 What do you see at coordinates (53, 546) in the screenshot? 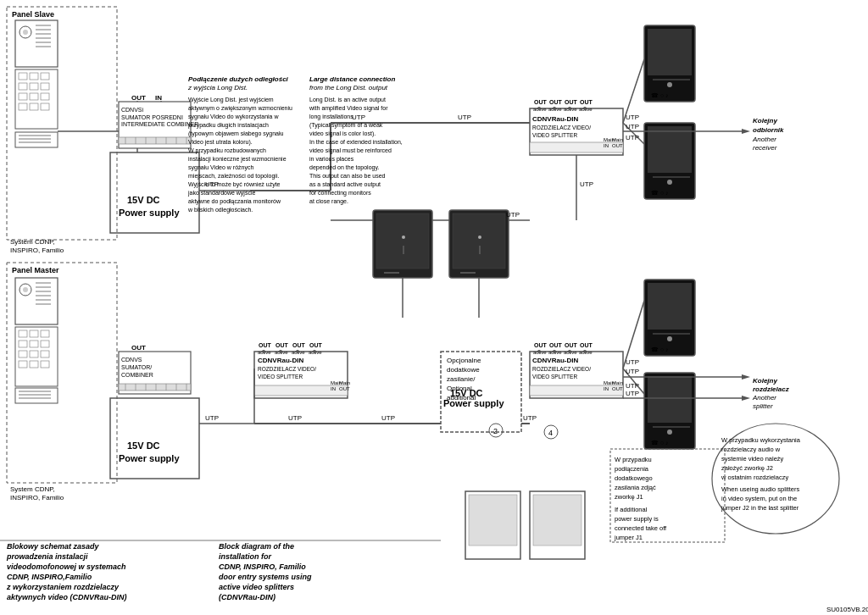
I see `svg-text: Blokowy schemat zasady` at bounding box center [53, 546].